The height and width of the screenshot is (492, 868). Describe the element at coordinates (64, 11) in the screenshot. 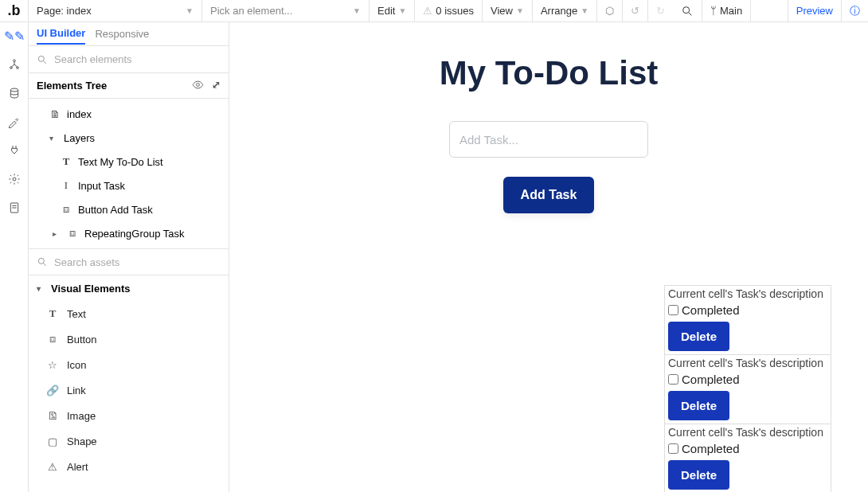

I see `page-label: Page: index` at that location.